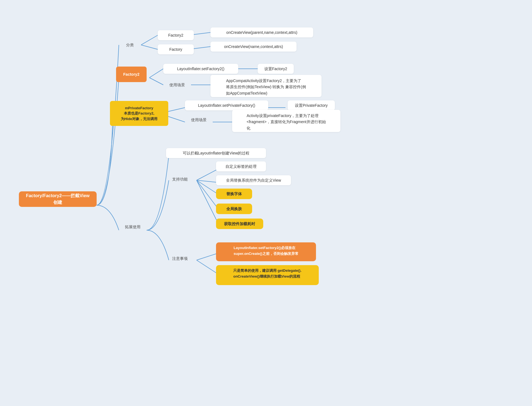  I want to click on set-private-desc-label: 设置PrivateFactory, so click(311, 105).